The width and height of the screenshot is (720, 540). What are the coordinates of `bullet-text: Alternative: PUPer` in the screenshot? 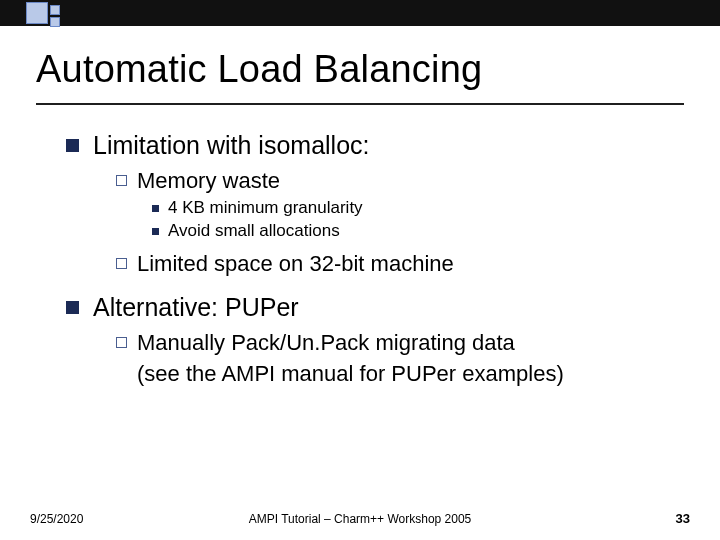 It's located at (196, 308).